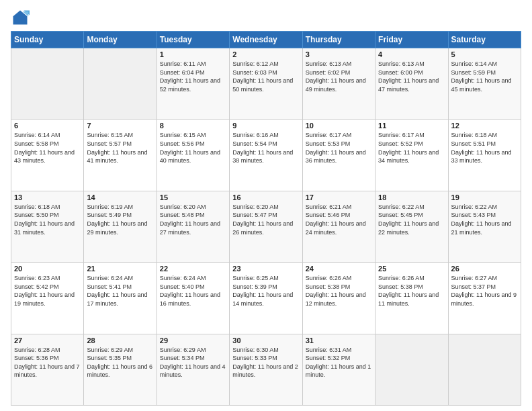 Image resolution: width=532 pixels, height=411 pixels. What do you see at coordinates (339, 369) in the screenshot?
I see `calendar-cell: 31Sunrise: 6:31 AM Sunset: 5:32 PM Dayli…` at bounding box center [339, 369].